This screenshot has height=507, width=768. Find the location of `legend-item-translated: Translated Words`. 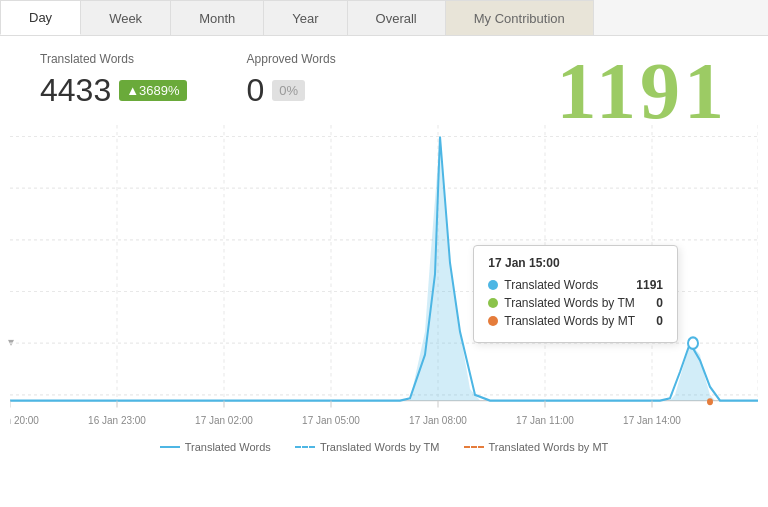

legend-item-translated: Translated Words is located at coordinates (216, 447).